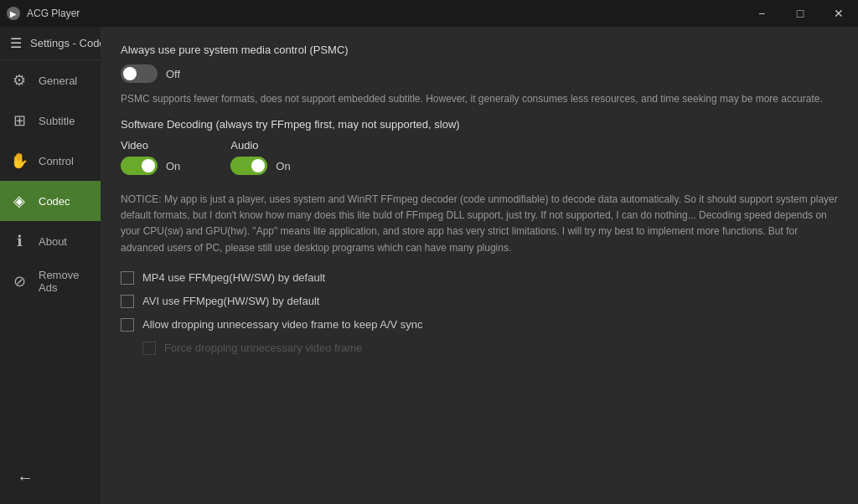  Describe the element at coordinates (50, 44) in the screenshot. I see `sidebar-header: ☰ Settings - Codec` at that location.